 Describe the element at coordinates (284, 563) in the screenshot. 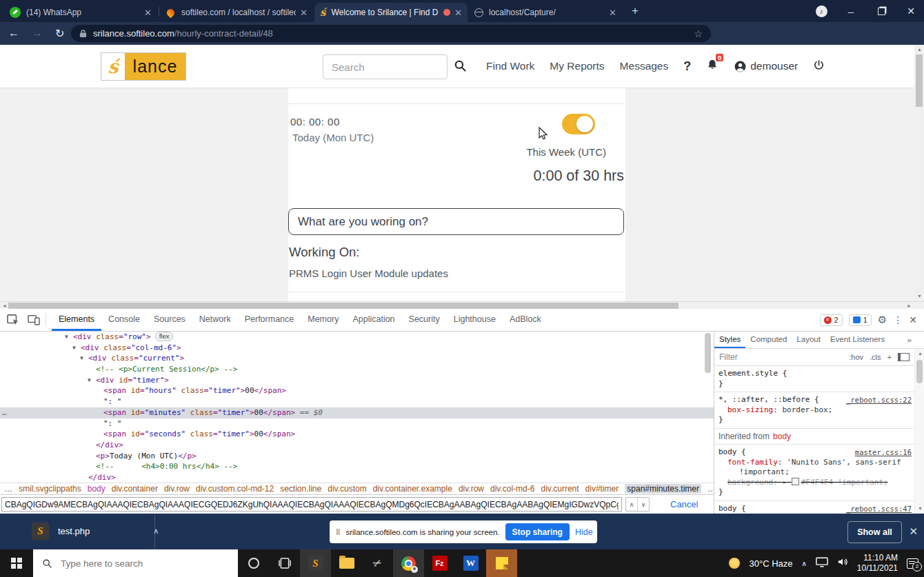

I see `task-view-button` at that location.